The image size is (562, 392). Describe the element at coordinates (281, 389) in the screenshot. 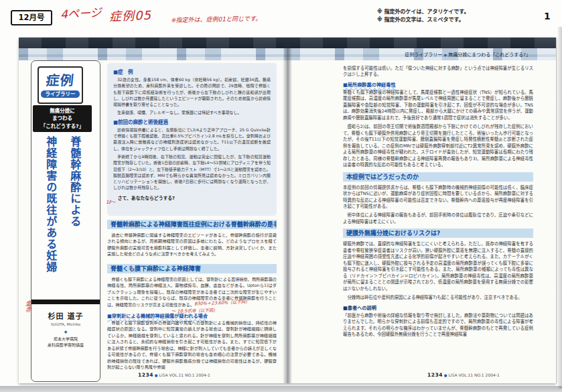

I see `scan-edge-bottom` at that location.